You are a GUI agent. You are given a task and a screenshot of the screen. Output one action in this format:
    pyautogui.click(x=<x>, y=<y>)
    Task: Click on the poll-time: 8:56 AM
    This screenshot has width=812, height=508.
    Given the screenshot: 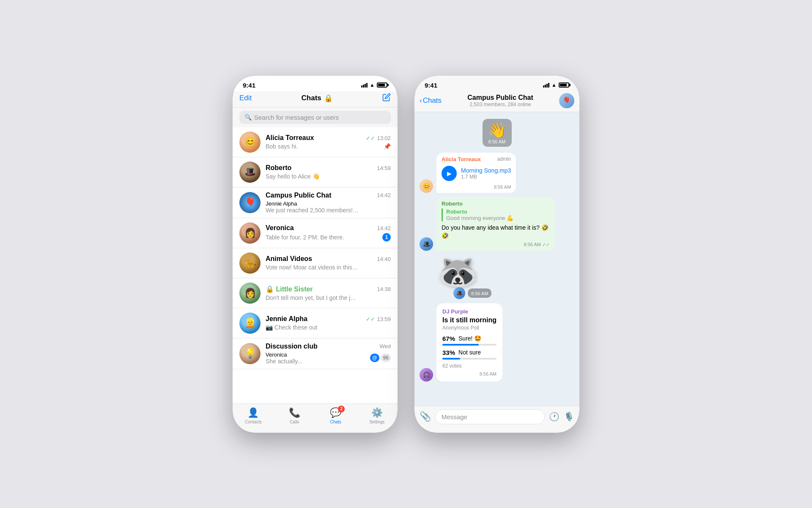 What is the action you would take?
    pyautogui.click(x=469, y=374)
    